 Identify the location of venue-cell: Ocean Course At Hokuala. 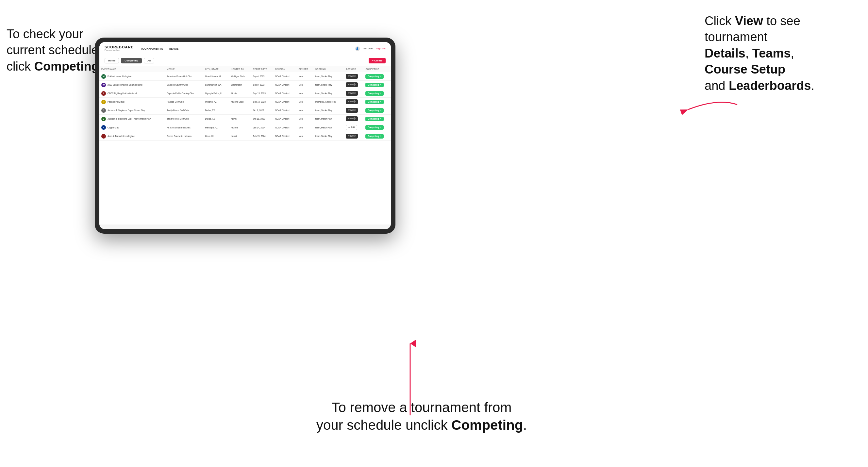
(184, 136).